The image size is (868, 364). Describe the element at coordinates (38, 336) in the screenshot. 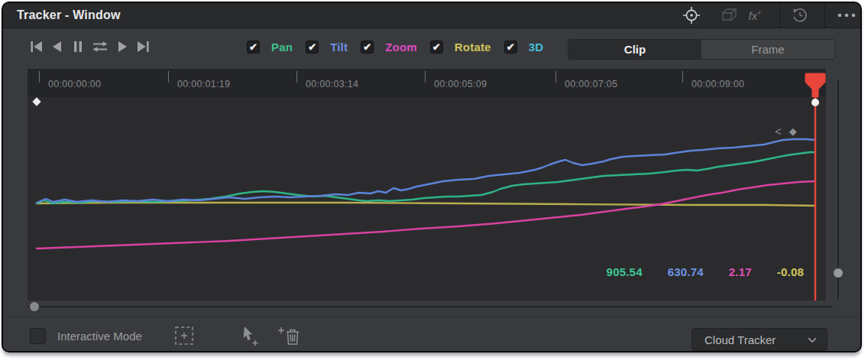

I see `interactive-mode-checkbox` at that location.